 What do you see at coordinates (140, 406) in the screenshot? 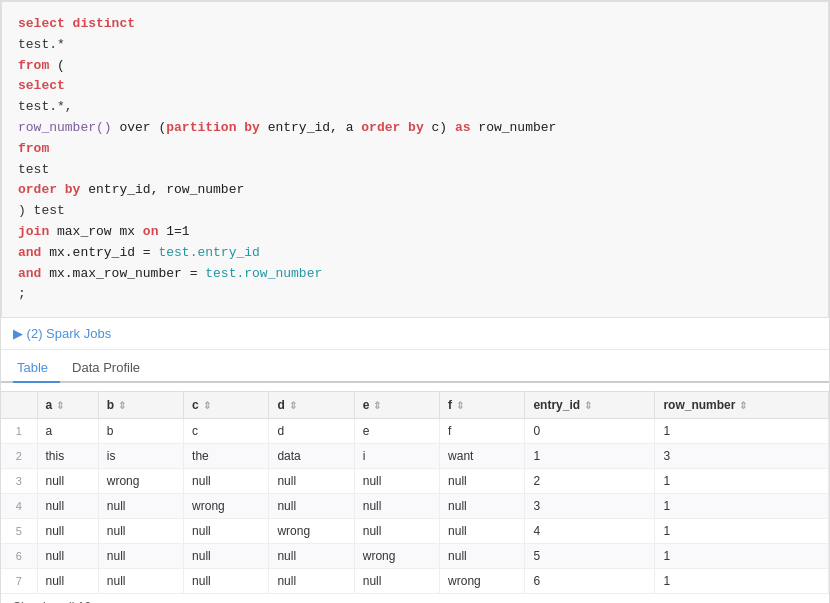
I see `table-col-header-b: b⇕` at bounding box center [140, 406].